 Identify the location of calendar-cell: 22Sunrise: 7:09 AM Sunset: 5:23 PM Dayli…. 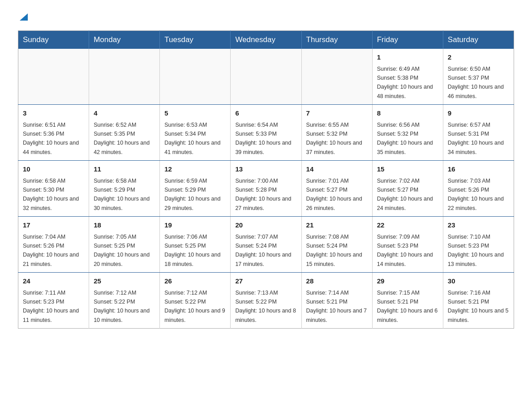
(408, 244).